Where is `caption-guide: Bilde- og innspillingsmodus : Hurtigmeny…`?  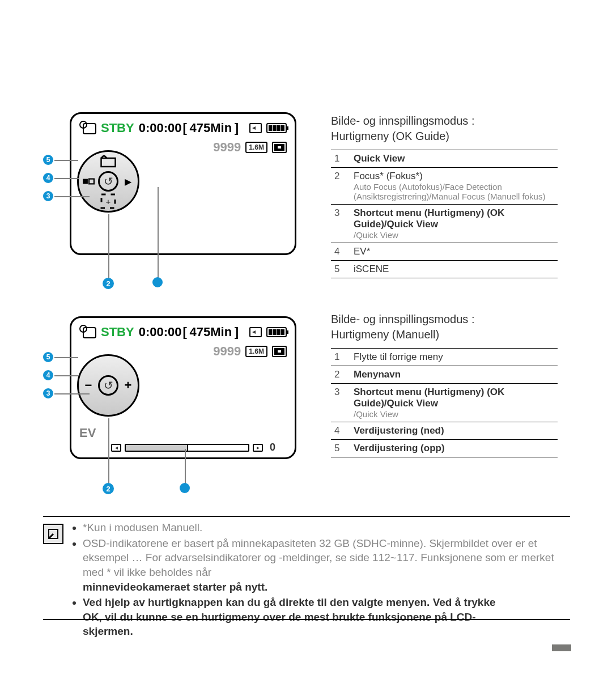 caption-guide: Bilde- og innspillingsmodus : Hurtigmeny… is located at coordinates (402, 129).